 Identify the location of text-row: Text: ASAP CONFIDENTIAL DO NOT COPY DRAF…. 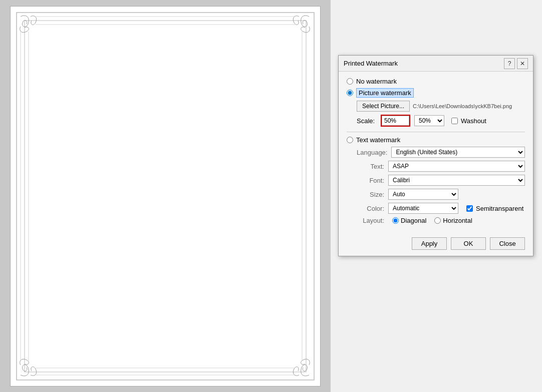
(441, 166).